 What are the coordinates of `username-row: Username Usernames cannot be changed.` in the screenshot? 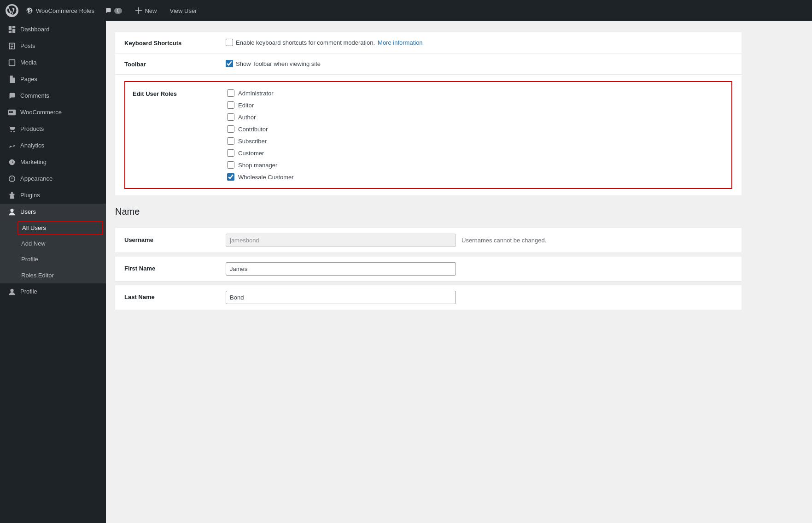 It's located at (428, 241).